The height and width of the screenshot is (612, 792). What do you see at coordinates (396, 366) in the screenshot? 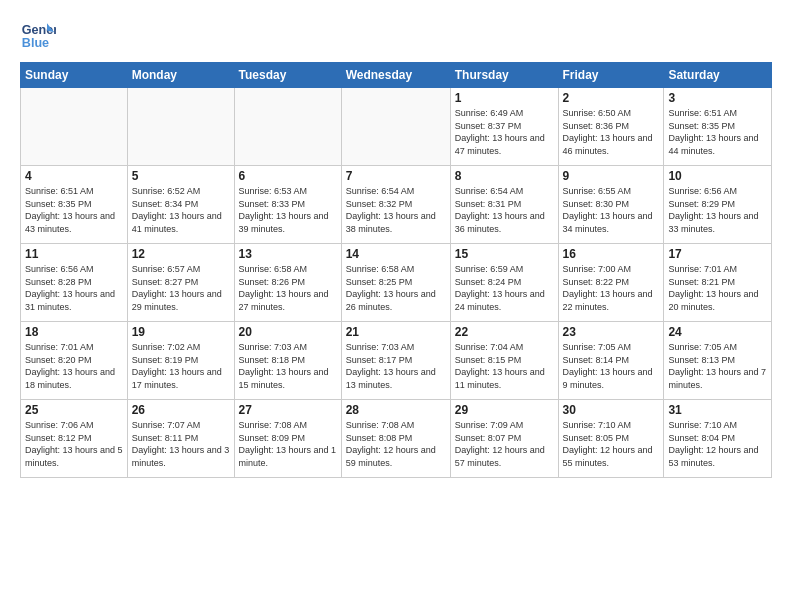
I see `day-info: Sunrise: 7:03 AM Sunset: 8:17 PM Dayligh…` at bounding box center [396, 366].